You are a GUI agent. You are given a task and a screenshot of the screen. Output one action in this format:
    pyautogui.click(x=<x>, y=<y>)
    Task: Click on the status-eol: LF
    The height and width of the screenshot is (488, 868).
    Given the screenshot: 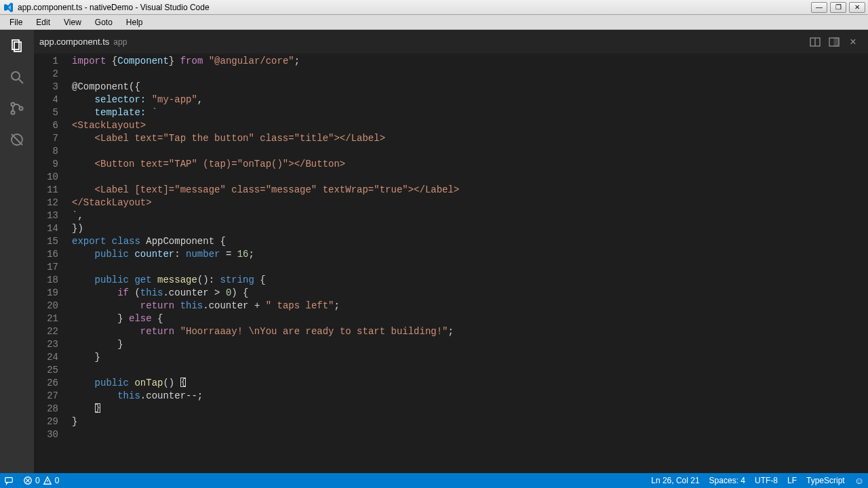 What is the action you would take?
    pyautogui.click(x=792, y=481)
    